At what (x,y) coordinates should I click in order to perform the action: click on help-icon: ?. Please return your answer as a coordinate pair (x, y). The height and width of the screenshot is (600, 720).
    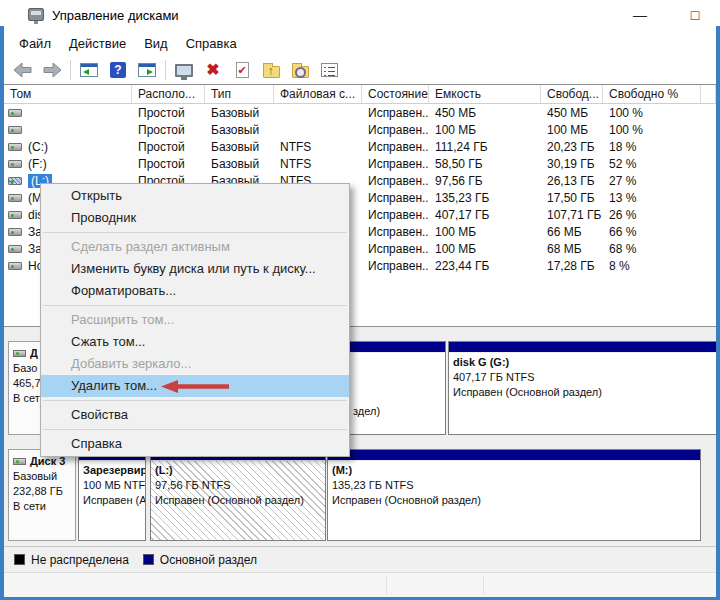
    Looking at the image, I should click on (118, 70).